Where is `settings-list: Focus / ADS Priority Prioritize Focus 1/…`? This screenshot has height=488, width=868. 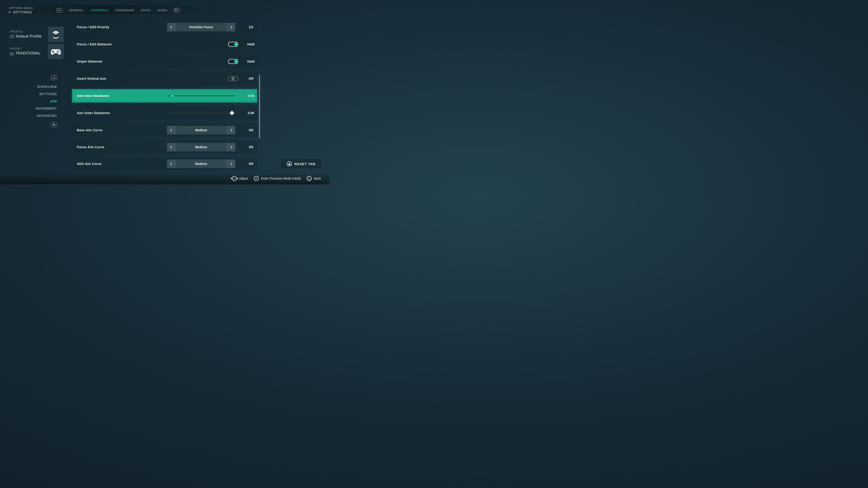
settings-list: Focus / ADS Priority Prioritize Focus 1/… is located at coordinates (164, 94).